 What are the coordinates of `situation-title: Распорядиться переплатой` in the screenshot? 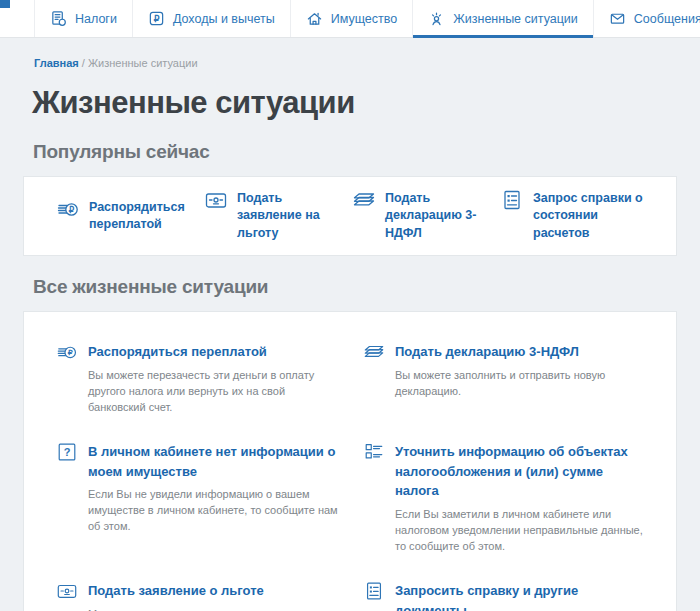 It's located at (178, 352).